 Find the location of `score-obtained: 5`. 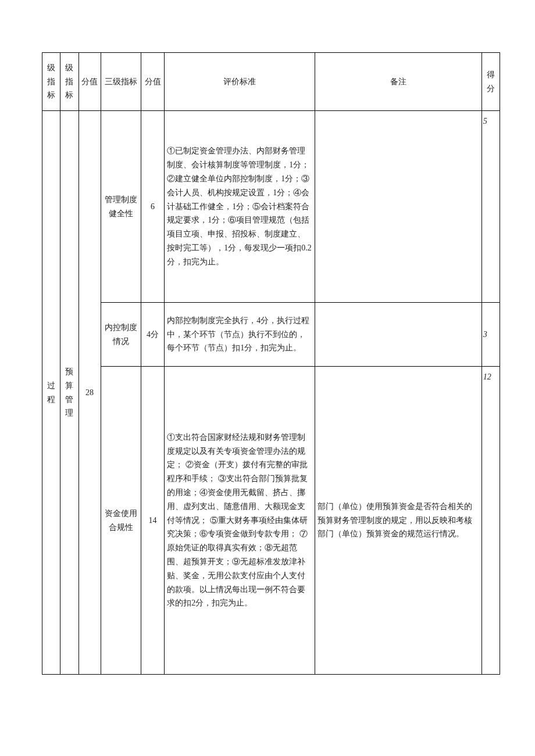

score-obtained: 5 is located at coordinates (491, 207).